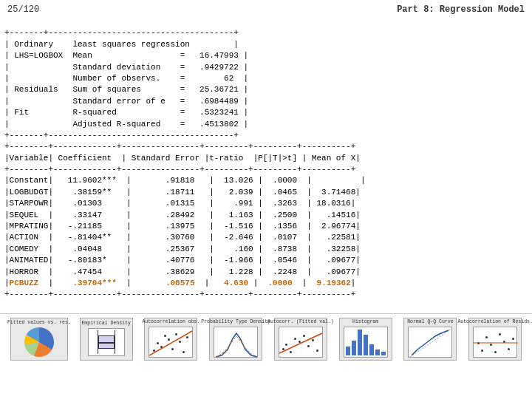 The width and height of the screenshot is (532, 399). I want to click on row-fit: | Fit R-squared = .5323241 |, so click(126, 112).